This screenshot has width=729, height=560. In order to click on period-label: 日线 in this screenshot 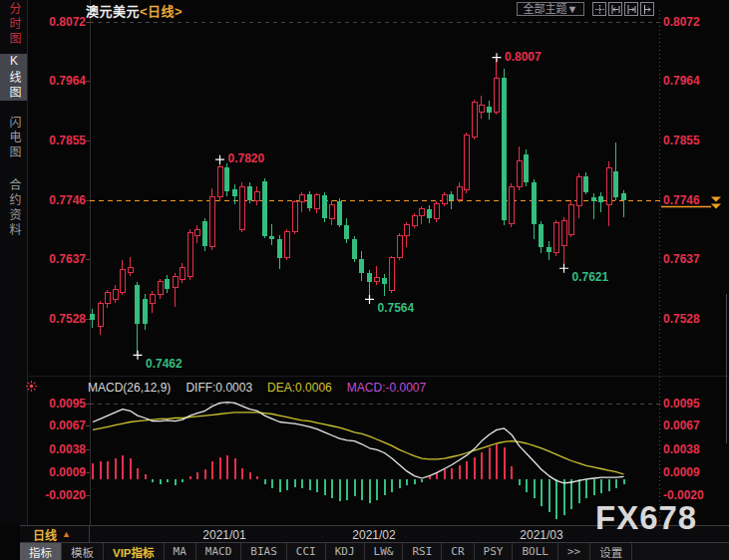, I will do `click(45, 534)`.